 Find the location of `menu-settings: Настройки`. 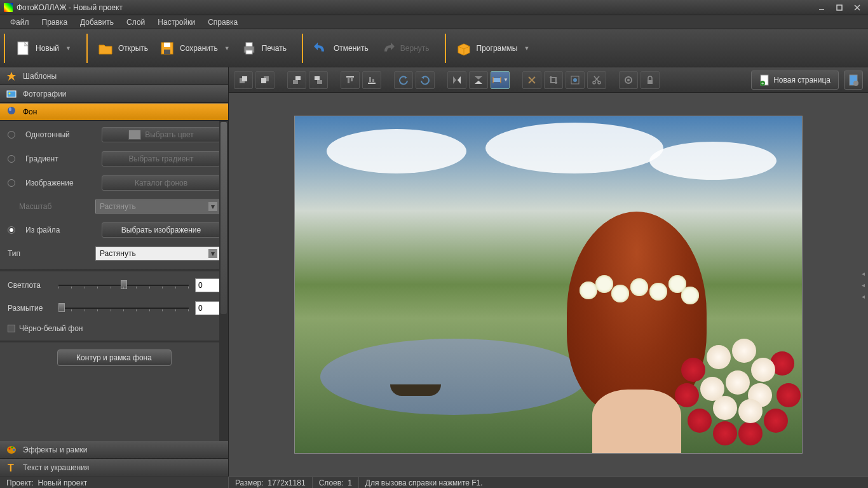

menu-settings: Настройки is located at coordinates (177, 22).